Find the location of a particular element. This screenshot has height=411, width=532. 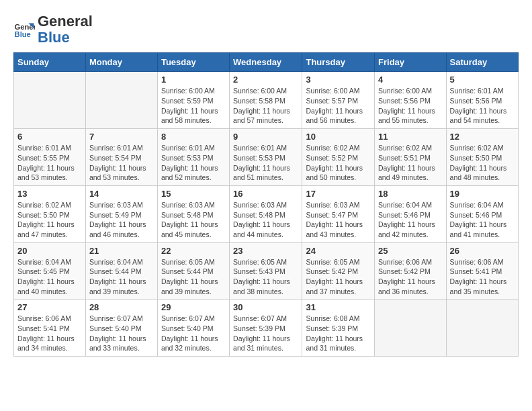

day-info: Sunrise: 6:02 AM Sunset: 5:51 PM Dayligh… is located at coordinates (410, 163).